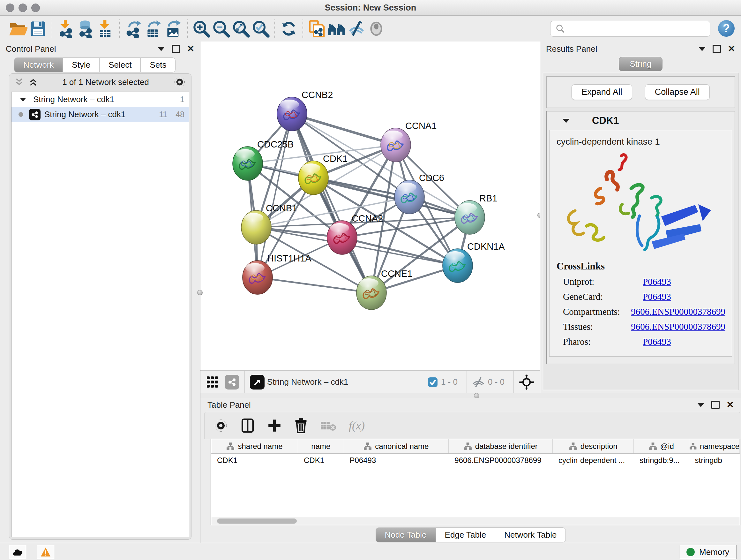 This screenshot has height=560, width=741. What do you see at coordinates (200, 293) in the screenshot?
I see `splitter-grip` at bounding box center [200, 293].